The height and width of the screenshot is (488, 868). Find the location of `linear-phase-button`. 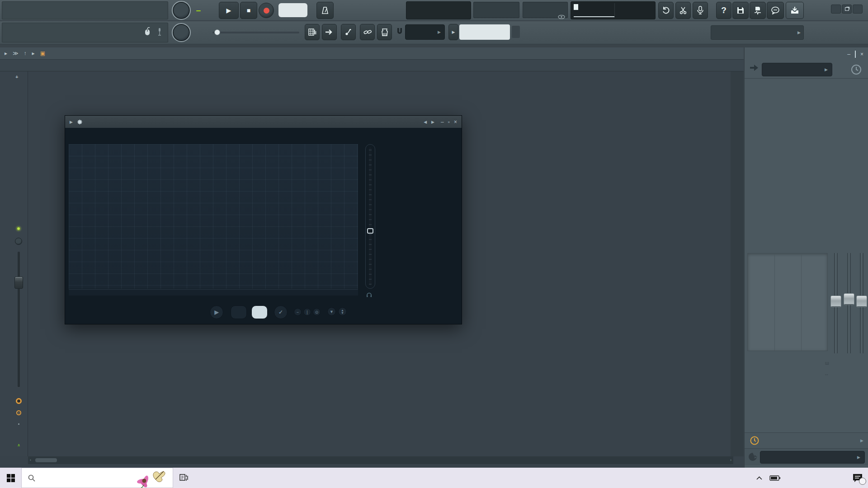

linear-phase-button is located at coordinates (239, 312).